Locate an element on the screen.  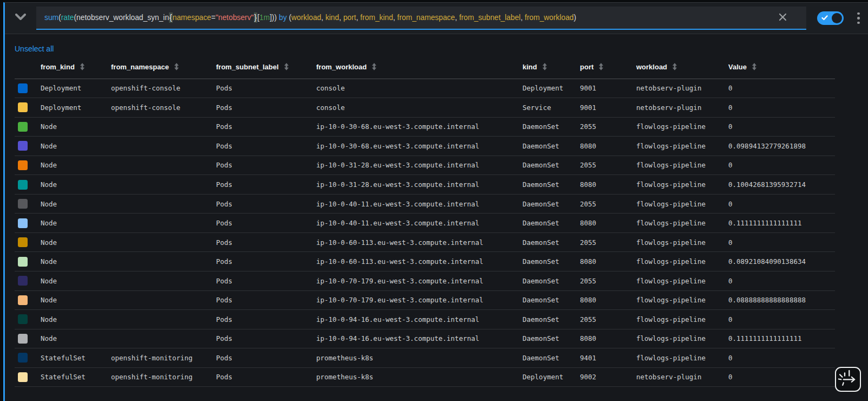
query-token: ( is located at coordinates (289, 17).